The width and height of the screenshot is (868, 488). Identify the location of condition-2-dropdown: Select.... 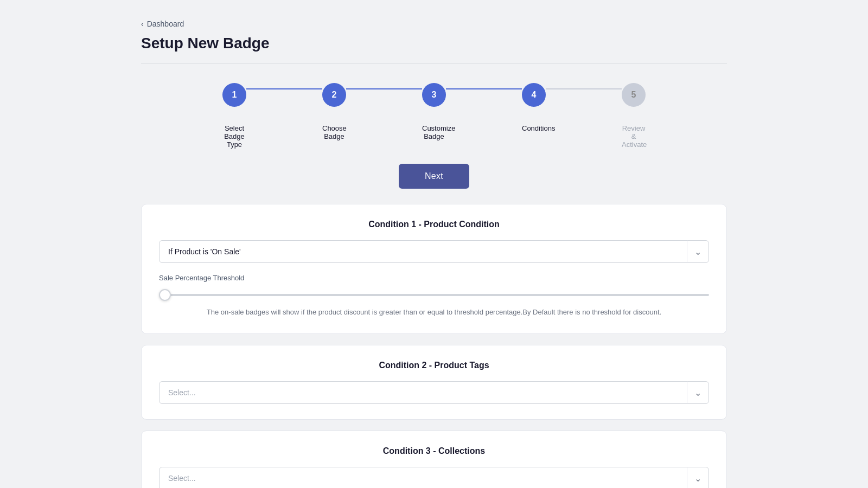
(434, 393).